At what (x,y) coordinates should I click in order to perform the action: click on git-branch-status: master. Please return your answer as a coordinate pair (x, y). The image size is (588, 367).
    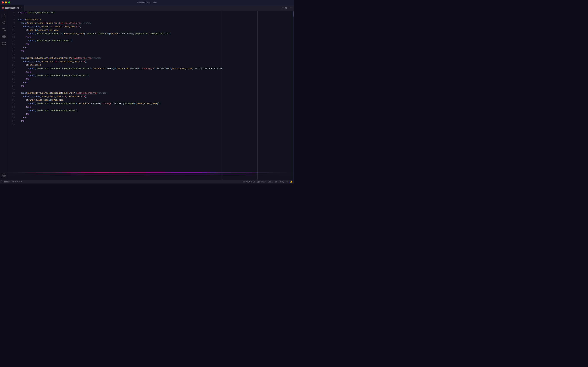
    Looking at the image, I should click on (6, 182).